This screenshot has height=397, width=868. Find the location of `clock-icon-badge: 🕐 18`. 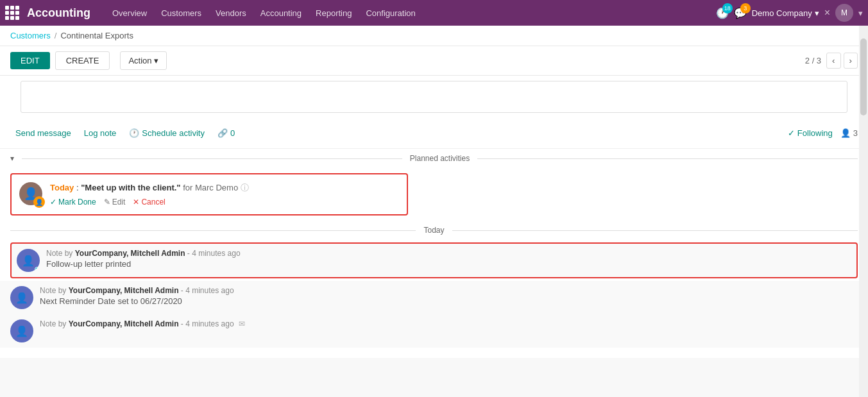

clock-icon-badge: 🕐 18 is located at coordinates (722, 13).